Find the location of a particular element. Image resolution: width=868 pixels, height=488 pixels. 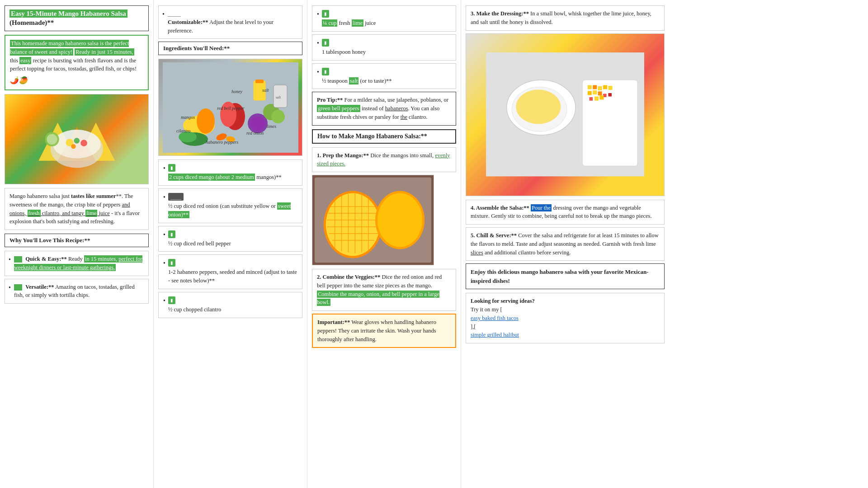

intro-paragraph: This homemade mango habanero salsa is th… is located at coordinates (77, 56).